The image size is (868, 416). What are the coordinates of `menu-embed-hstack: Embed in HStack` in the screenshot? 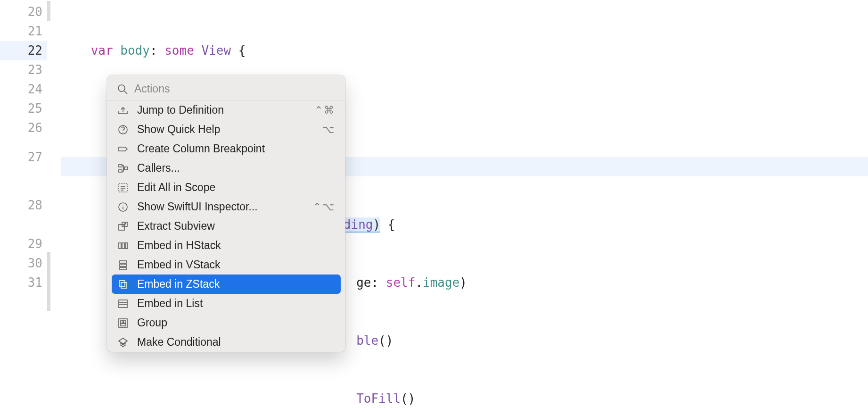 It's located at (226, 245).